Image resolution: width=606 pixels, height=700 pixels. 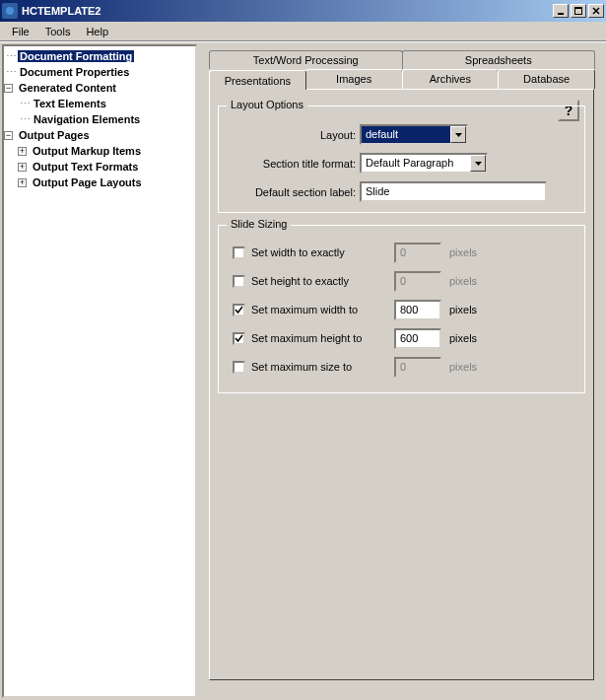 What do you see at coordinates (355, 79) in the screenshot?
I see `tab-images: Images` at bounding box center [355, 79].